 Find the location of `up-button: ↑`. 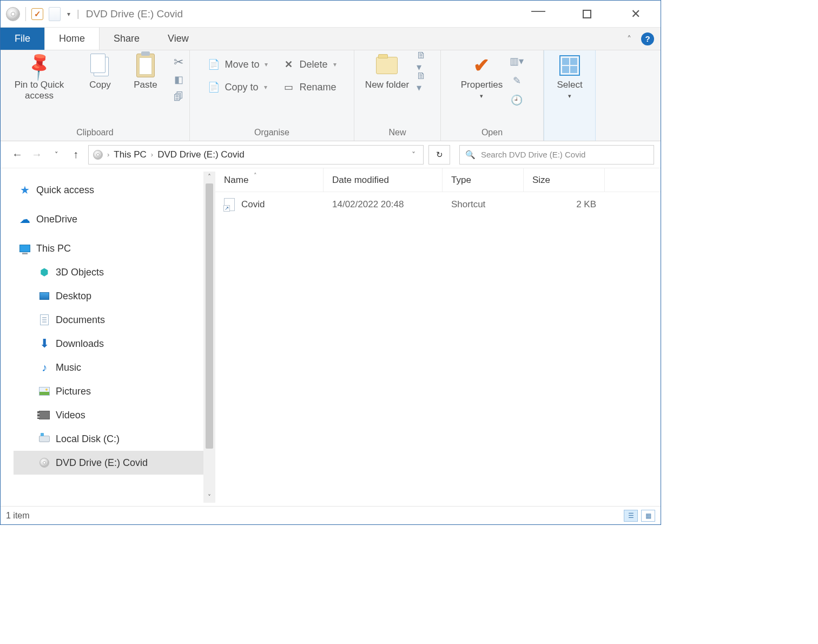

up-button: ↑ is located at coordinates (76, 155).